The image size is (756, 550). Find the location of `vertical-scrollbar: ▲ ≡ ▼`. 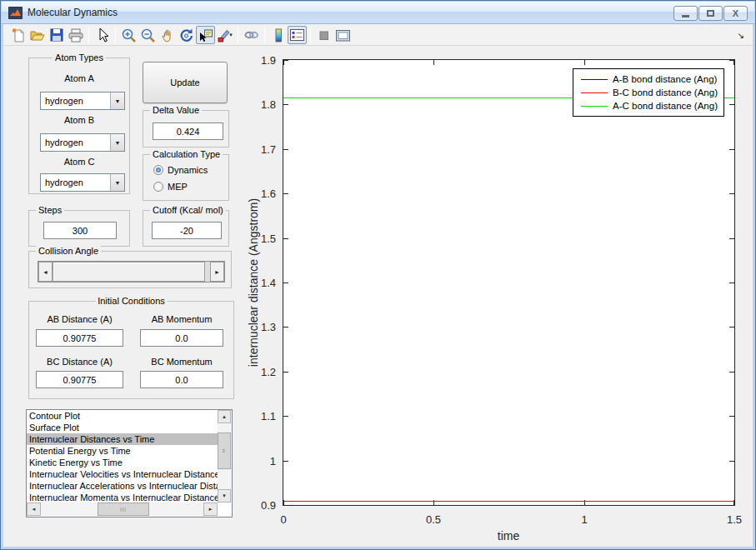

vertical-scrollbar: ▲ ≡ ▼ is located at coordinates (225, 457).